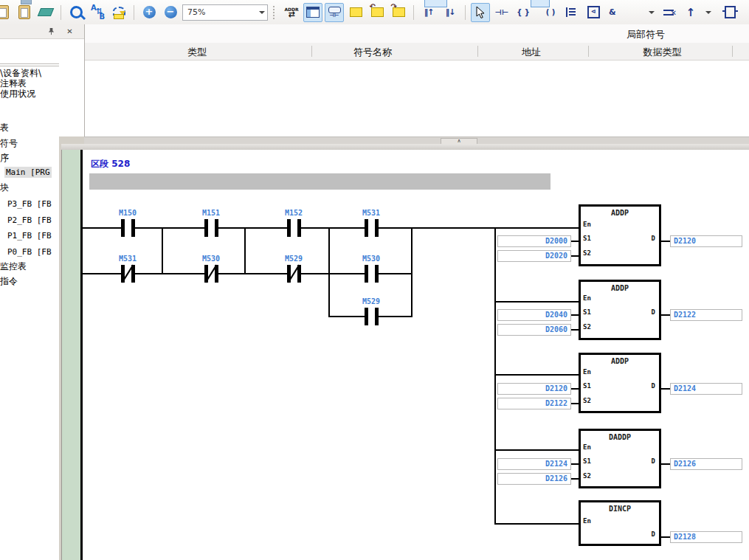  I want to click on zoom-dropdown-arrow, so click(262, 13).